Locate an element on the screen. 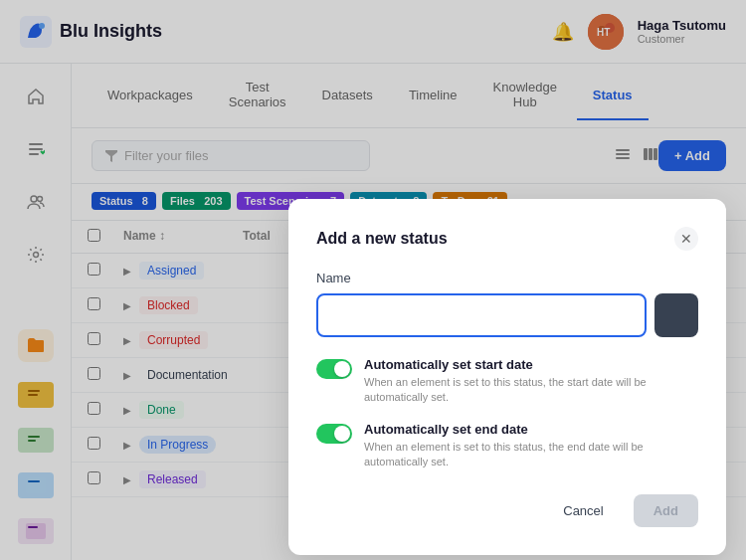  status-name-input is located at coordinates (481, 315).